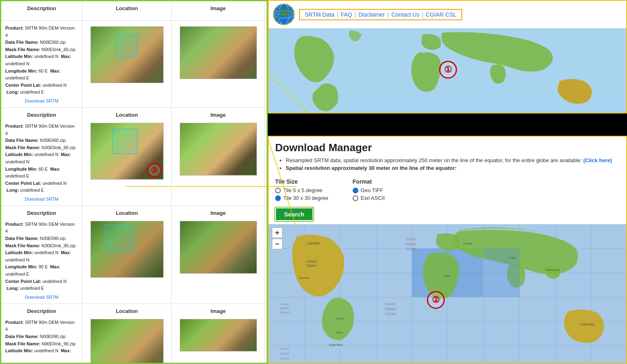 The width and height of the screenshot is (627, 364). Describe the element at coordinates (597, 161) in the screenshot. I see `click-here-link: (Click here)` at that location.